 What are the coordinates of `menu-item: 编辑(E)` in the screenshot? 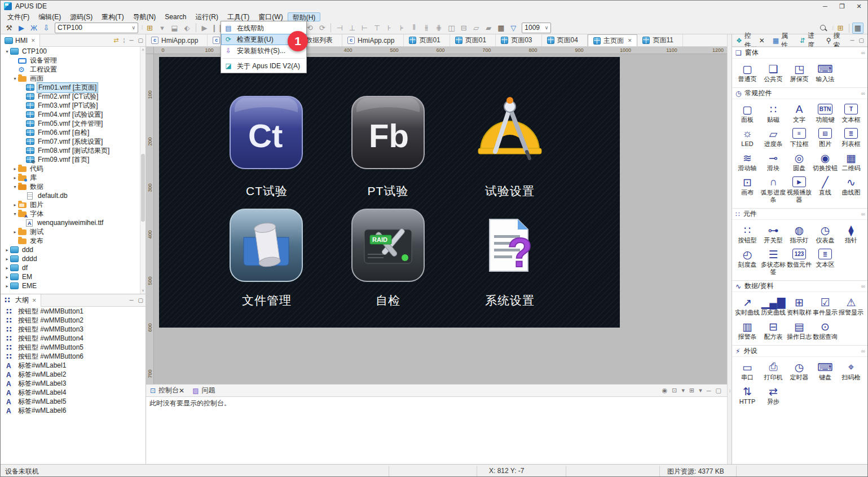 It's located at (50, 17).